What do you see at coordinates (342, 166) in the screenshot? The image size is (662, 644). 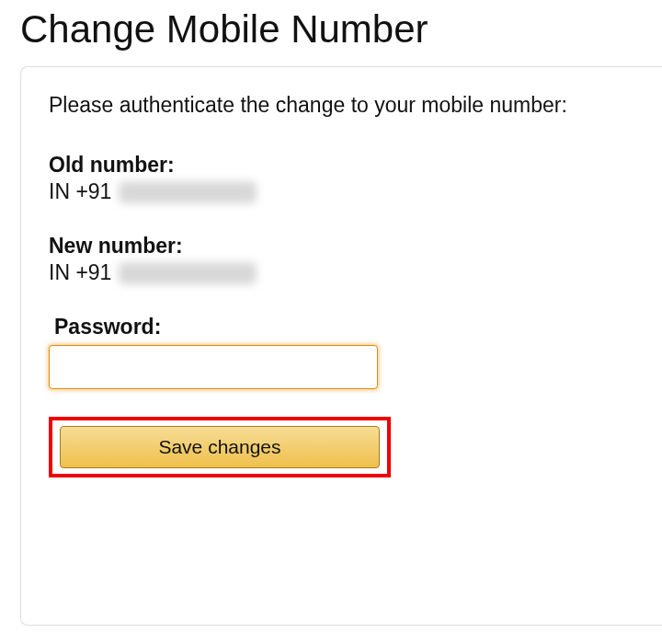 I see `old-number-label: Old number:` at bounding box center [342, 166].